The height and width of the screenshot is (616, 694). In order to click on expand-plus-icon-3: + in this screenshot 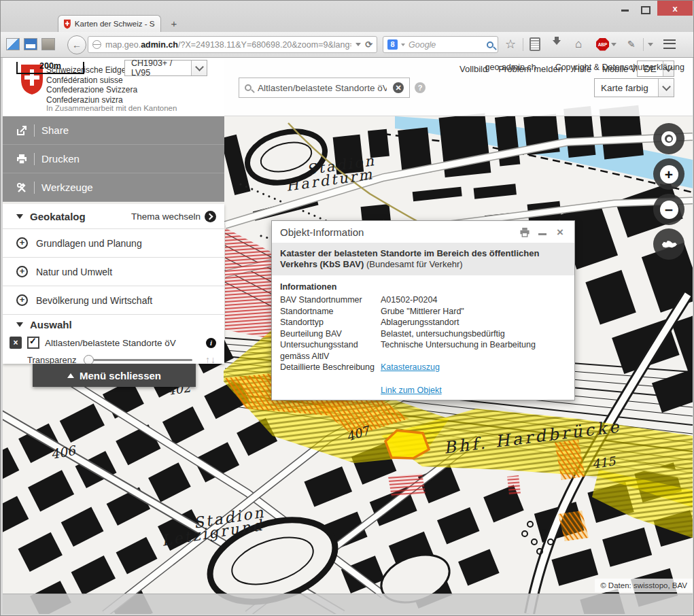, I will do `click(22, 301)`.